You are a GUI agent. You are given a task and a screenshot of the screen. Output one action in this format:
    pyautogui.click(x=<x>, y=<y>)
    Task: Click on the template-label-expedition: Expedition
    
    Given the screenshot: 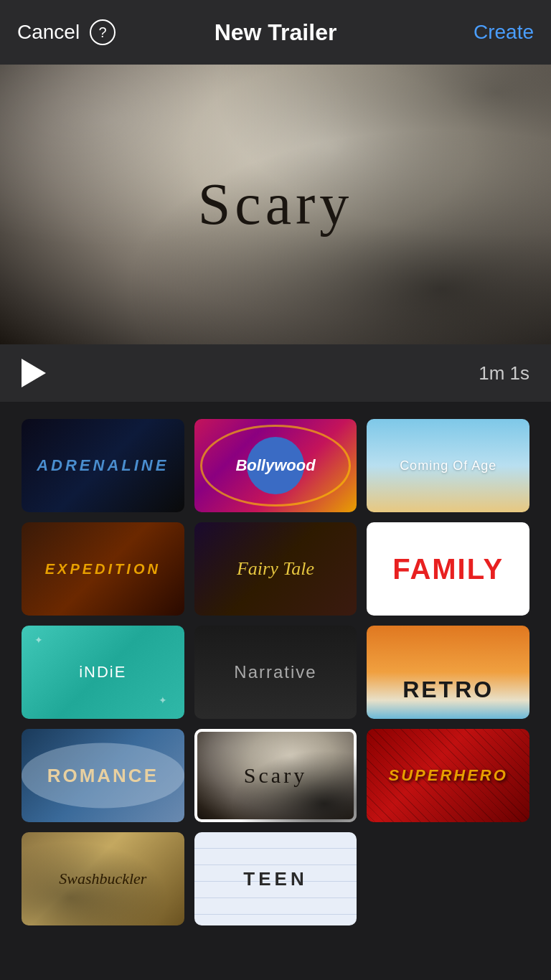 What is the action you would take?
    pyautogui.click(x=103, y=570)
    